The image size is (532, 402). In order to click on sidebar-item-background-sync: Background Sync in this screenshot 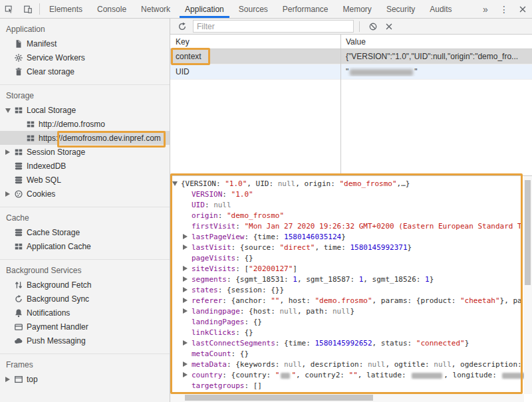, I will do `click(85, 299)`.